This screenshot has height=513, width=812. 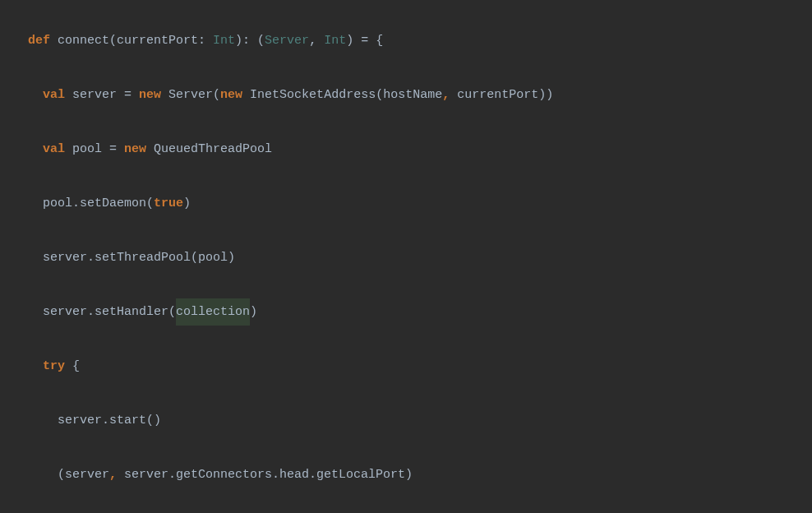 I want to click on code-line: server.setHandler(collection), so click(x=413, y=312).